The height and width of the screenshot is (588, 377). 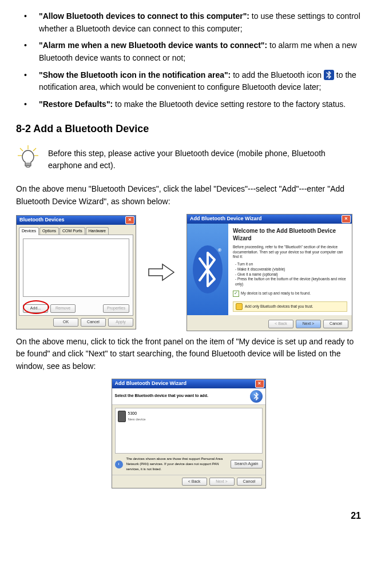 I want to click on bullet-item: "Alarm me when a new Bluetooth device wa…, so click(x=189, y=51).